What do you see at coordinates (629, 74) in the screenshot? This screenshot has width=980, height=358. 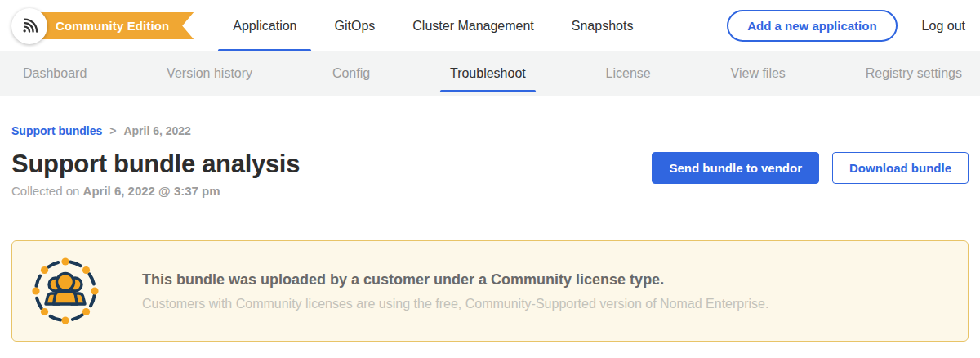 I see `subnav-license: License` at bounding box center [629, 74].